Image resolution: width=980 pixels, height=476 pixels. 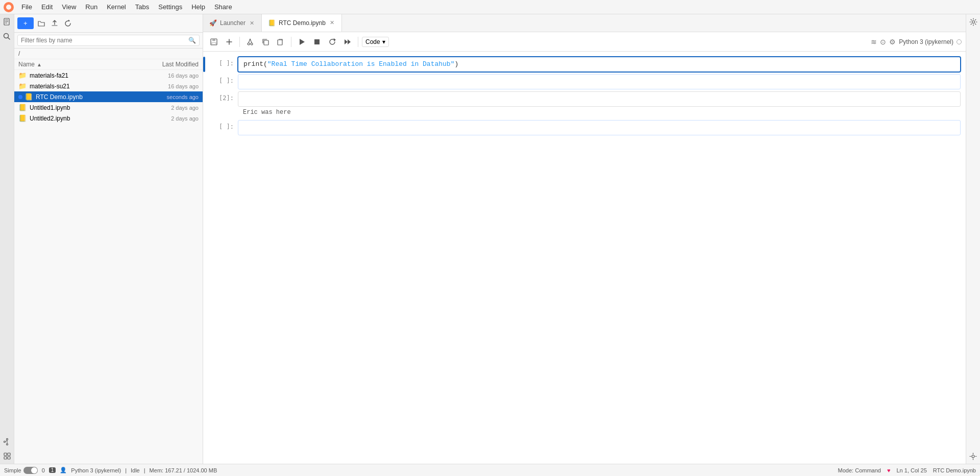 What do you see at coordinates (135, 470) in the screenshot?
I see `status-kernel-state: Idle` at bounding box center [135, 470].